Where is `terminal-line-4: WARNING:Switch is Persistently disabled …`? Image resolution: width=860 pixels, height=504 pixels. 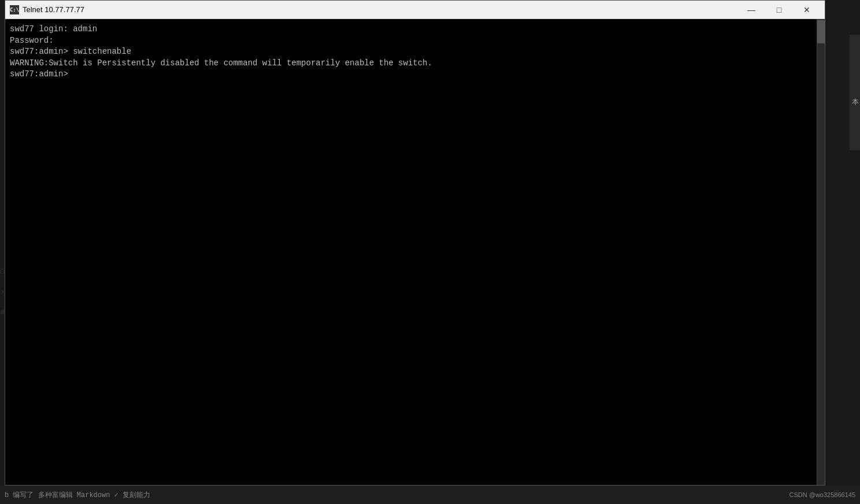
terminal-line-4: WARNING:Switch is Persistently disabled … is located at coordinates (415, 64).